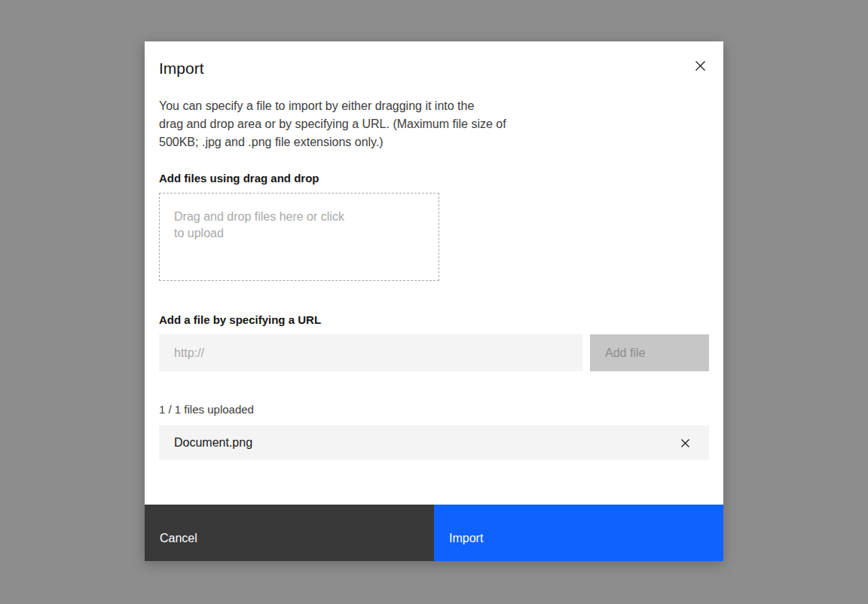 The width and height of the screenshot is (868, 604). What do you see at coordinates (434, 443) in the screenshot?
I see `uploaded-file-row: Document.png` at bounding box center [434, 443].